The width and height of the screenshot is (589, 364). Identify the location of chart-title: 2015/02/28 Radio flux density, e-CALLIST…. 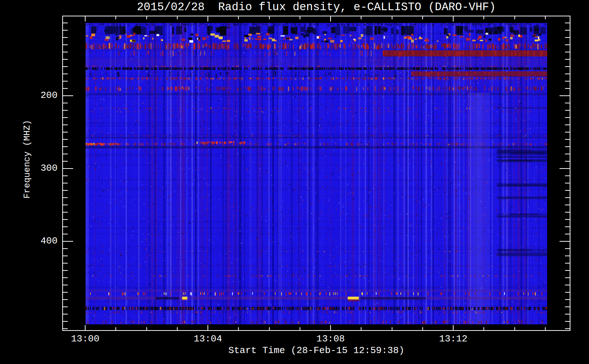
(316, 7).